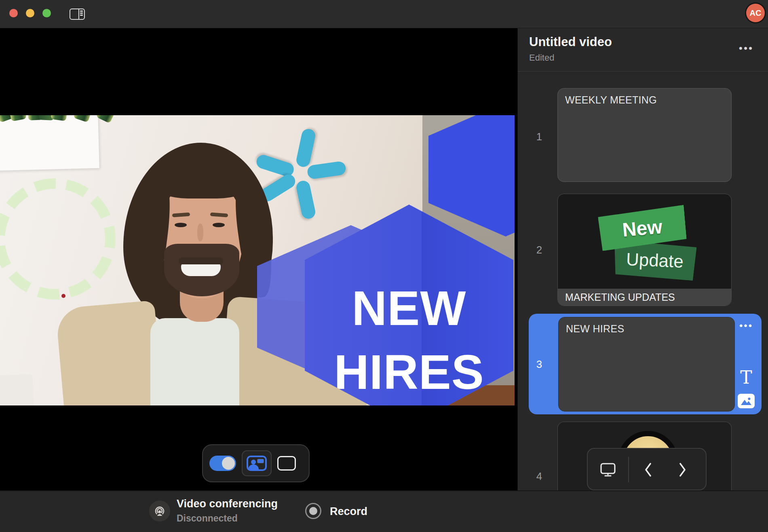 The height and width of the screenshot is (532, 768). Describe the element at coordinates (47, 13) in the screenshot. I see `zoom-button` at that location.